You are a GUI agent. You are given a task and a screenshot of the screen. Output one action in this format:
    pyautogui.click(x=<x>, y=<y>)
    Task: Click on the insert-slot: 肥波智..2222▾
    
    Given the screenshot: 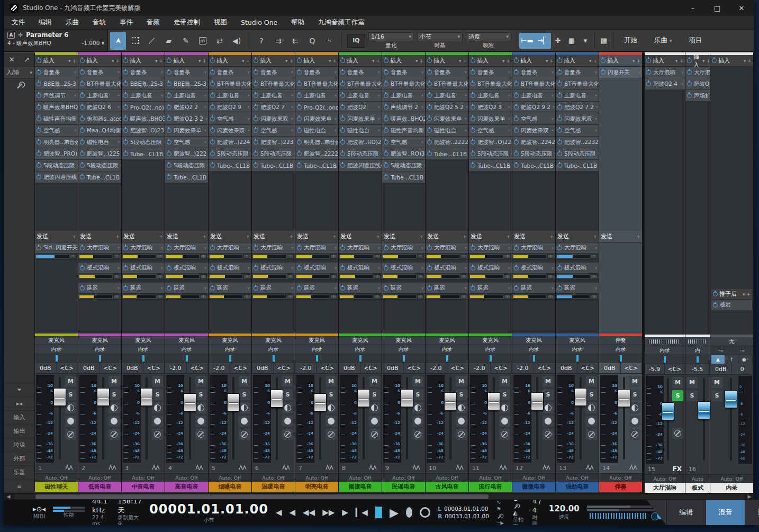 What is the action you would take?
    pyautogui.click(x=447, y=142)
    